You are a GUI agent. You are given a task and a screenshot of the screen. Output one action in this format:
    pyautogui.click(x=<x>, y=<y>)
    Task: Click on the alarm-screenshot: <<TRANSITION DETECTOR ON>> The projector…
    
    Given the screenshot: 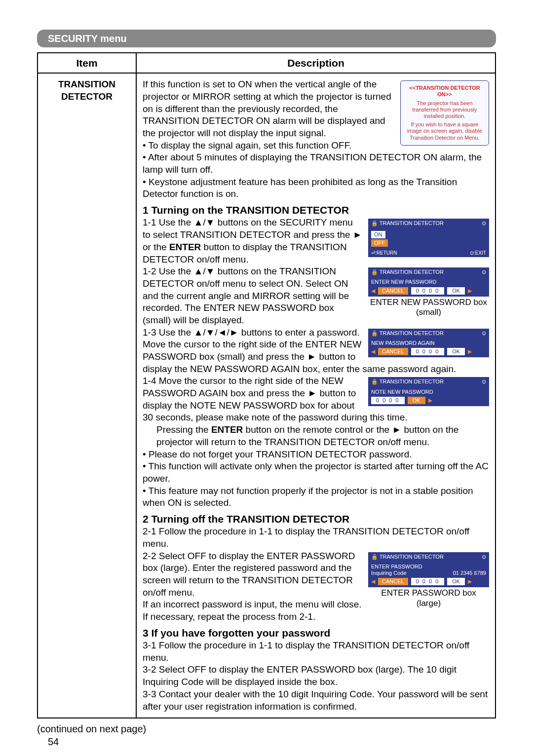 What is the action you would take?
    pyautogui.click(x=445, y=113)
    